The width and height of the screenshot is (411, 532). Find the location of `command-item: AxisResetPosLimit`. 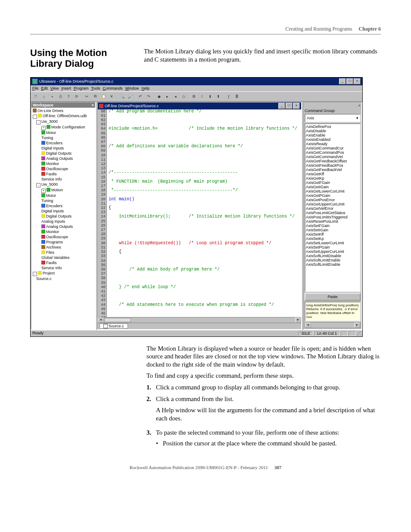

command-item: AxisResetPosLimit is located at coordinates (333, 221).